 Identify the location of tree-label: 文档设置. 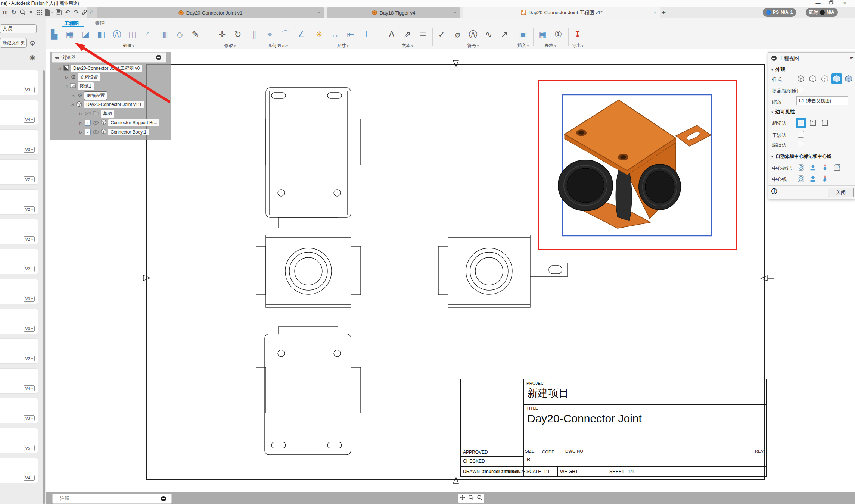
(89, 78).